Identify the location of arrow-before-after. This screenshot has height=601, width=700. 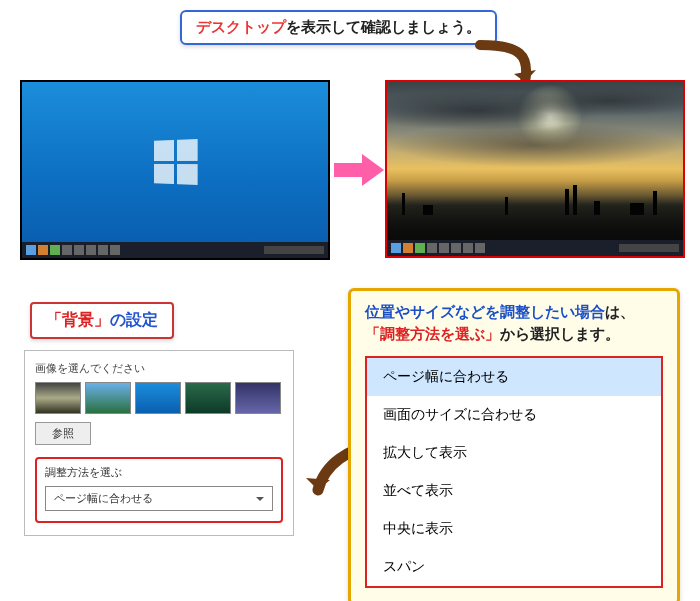
(359, 170).